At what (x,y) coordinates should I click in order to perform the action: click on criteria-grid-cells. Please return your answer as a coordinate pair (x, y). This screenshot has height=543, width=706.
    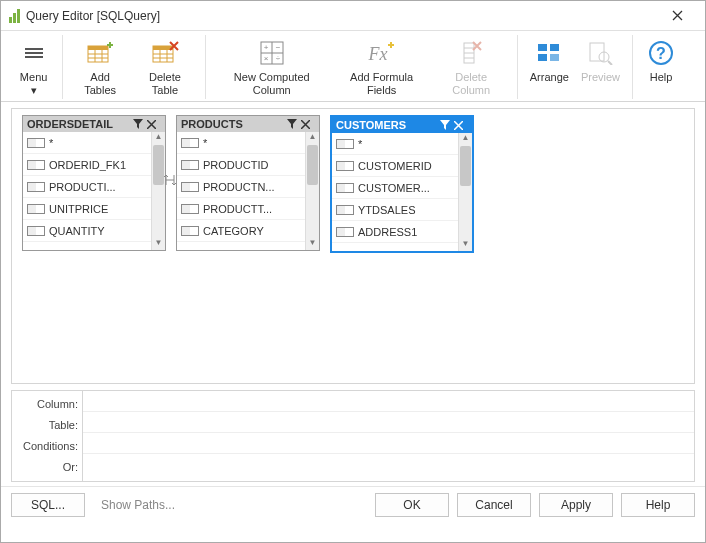
    Looking at the image, I should click on (388, 436).